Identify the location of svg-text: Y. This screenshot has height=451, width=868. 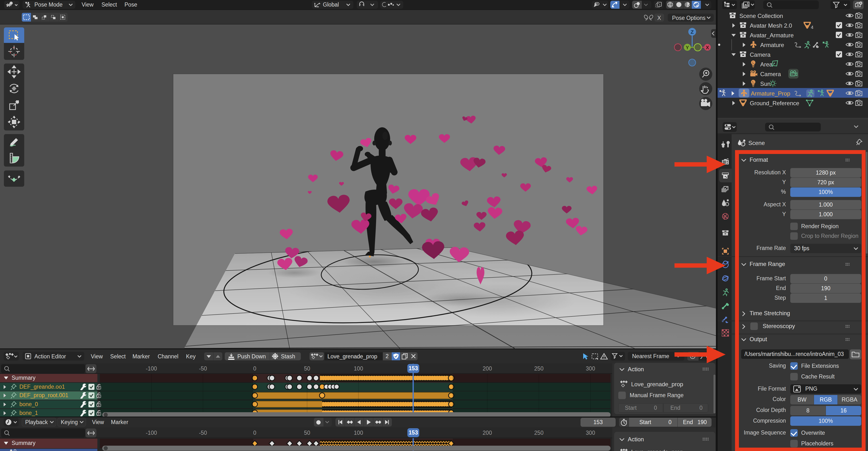
(687, 48).